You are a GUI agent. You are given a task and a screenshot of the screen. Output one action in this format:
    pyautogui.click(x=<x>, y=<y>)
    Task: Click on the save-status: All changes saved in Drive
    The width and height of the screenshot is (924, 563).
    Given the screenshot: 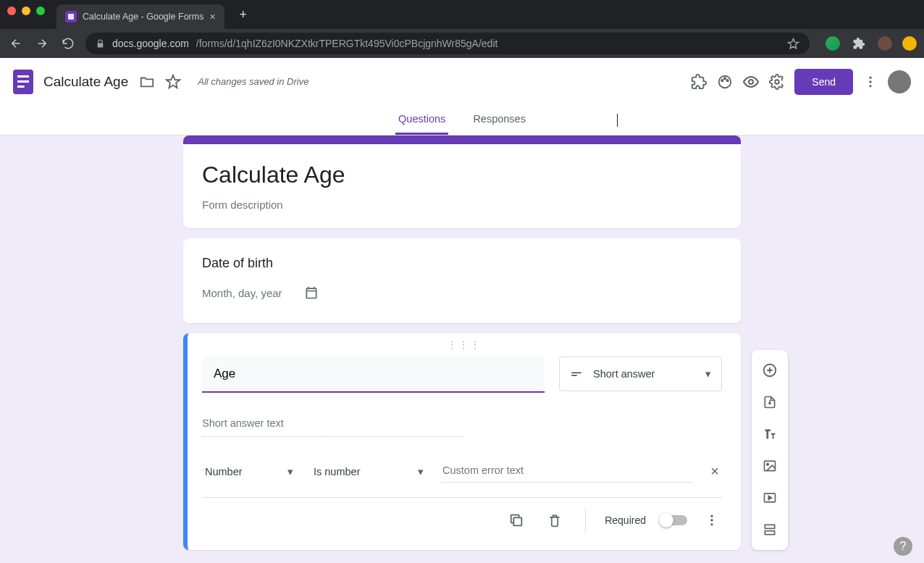 What is the action you would take?
    pyautogui.click(x=253, y=81)
    